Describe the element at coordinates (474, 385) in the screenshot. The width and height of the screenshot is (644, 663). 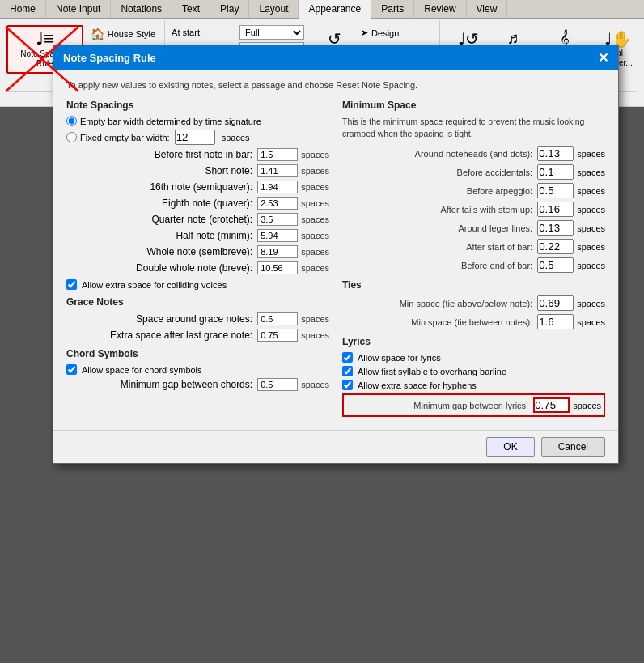
I see `extra-space-hyphens-row: Allow extra space for hyphens` at that location.